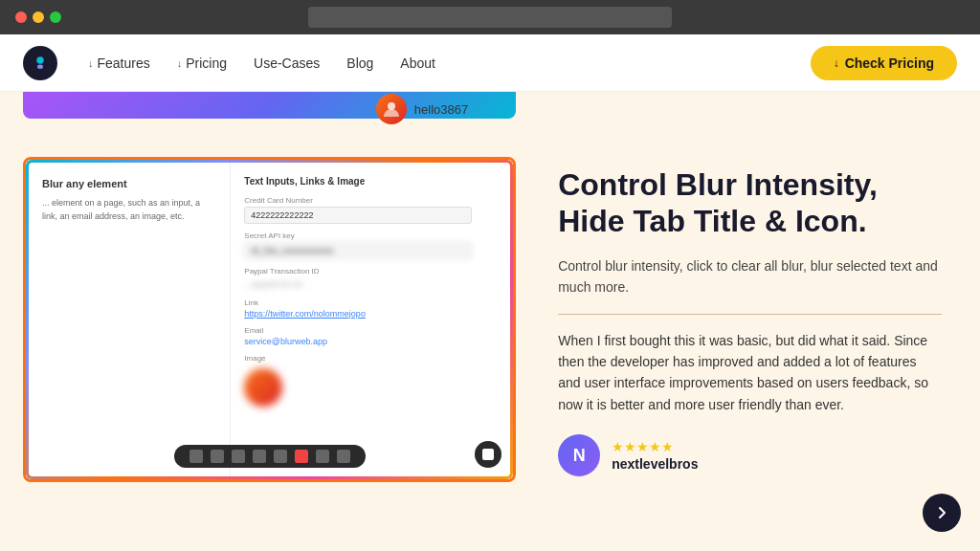  I want to click on divider, so click(750, 314).